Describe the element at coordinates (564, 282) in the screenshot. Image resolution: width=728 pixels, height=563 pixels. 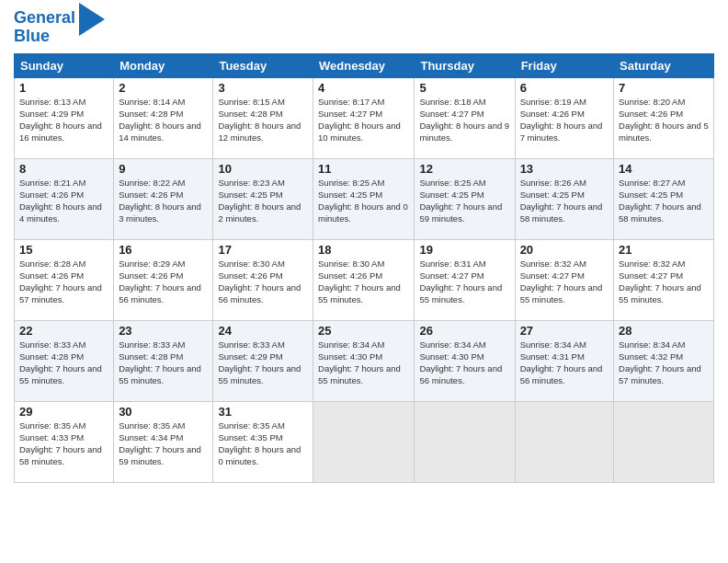
I see `cell-info: Sunrise: 8:32 AMSunset: 4:27 PMDaylight:…` at that location.